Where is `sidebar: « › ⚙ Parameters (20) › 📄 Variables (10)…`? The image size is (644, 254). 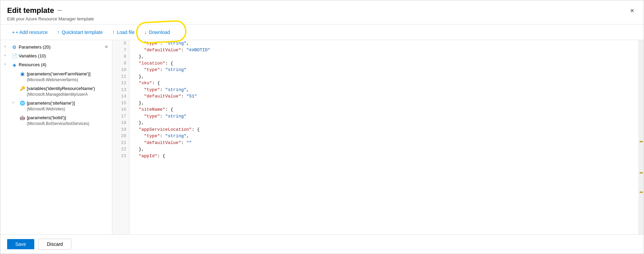 sidebar: « › ⚙ Parameters (20) › 📄 Variables (10)… is located at coordinates (56, 137).